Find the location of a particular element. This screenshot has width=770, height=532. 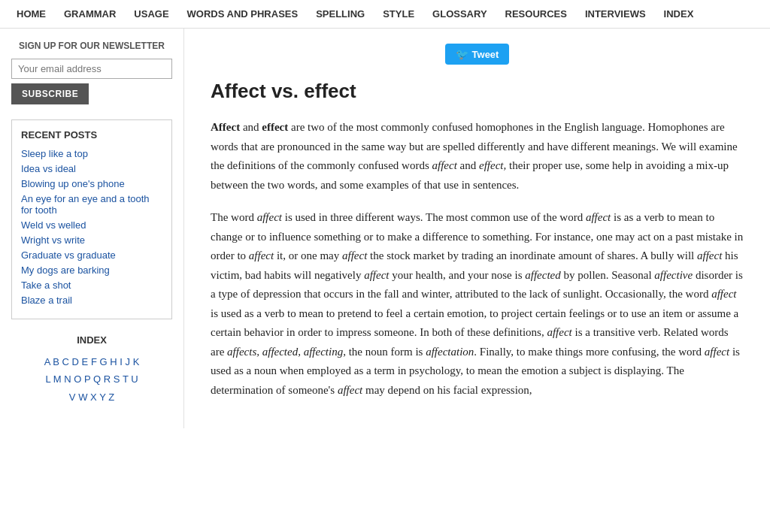

subscribe-button: SUBSCRIBE is located at coordinates (50, 94).